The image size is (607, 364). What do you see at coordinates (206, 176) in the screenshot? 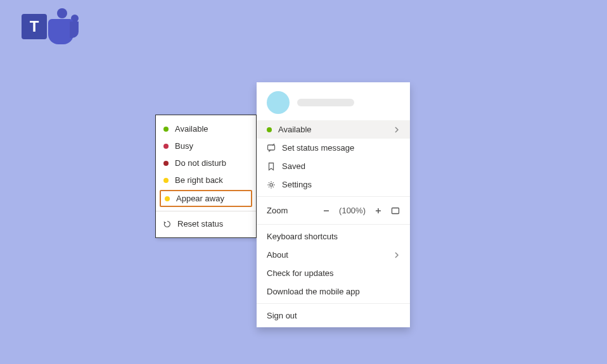
I see `status-submenu: Available Busy Do not disturb Be right b…` at bounding box center [206, 176].